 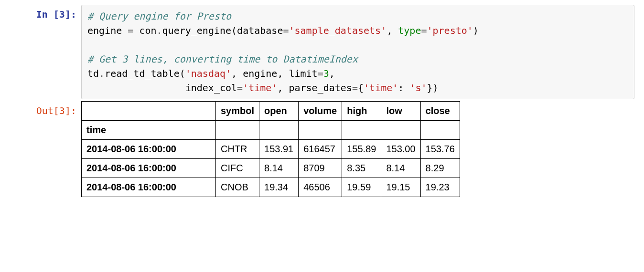 I want to click on cell: 8.29, so click(x=440, y=168).